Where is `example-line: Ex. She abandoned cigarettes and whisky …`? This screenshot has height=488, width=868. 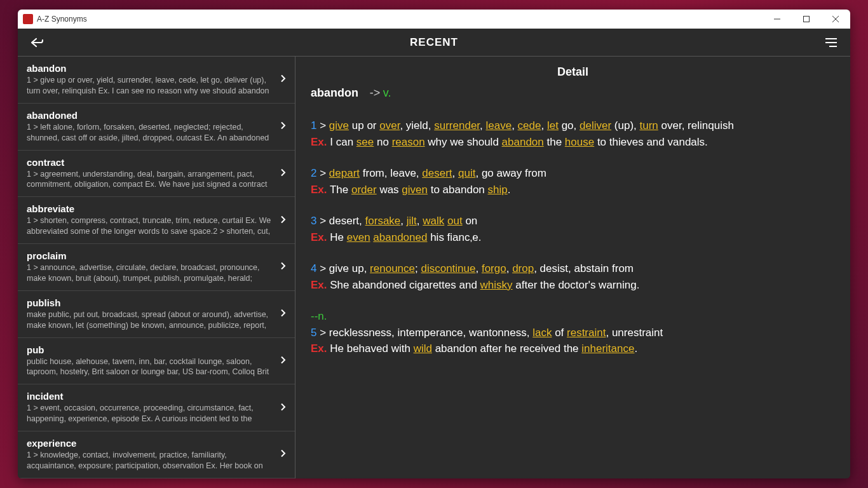 example-line: Ex. She abandoned cigarettes and whisky … is located at coordinates (573, 285).